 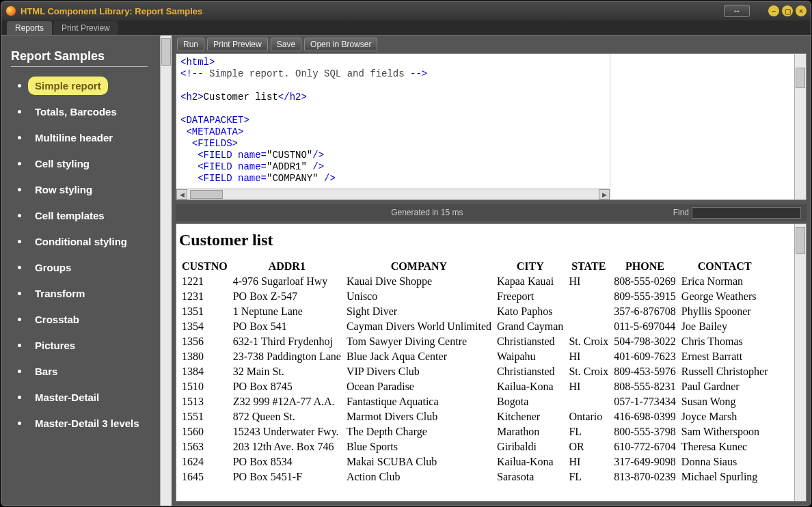 I want to click on sidebar-item: Pictures, so click(x=82, y=346).